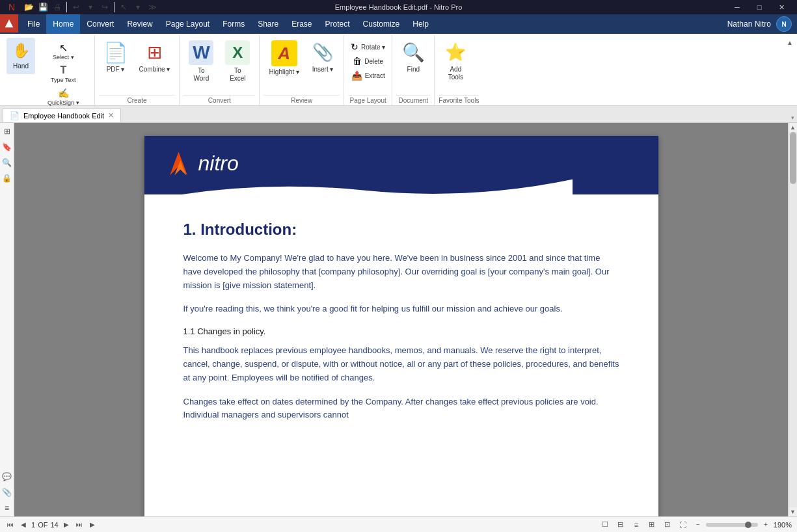 The width and height of the screenshot is (797, 532). What do you see at coordinates (781, 7) in the screenshot?
I see `close-button: ✕` at bounding box center [781, 7].